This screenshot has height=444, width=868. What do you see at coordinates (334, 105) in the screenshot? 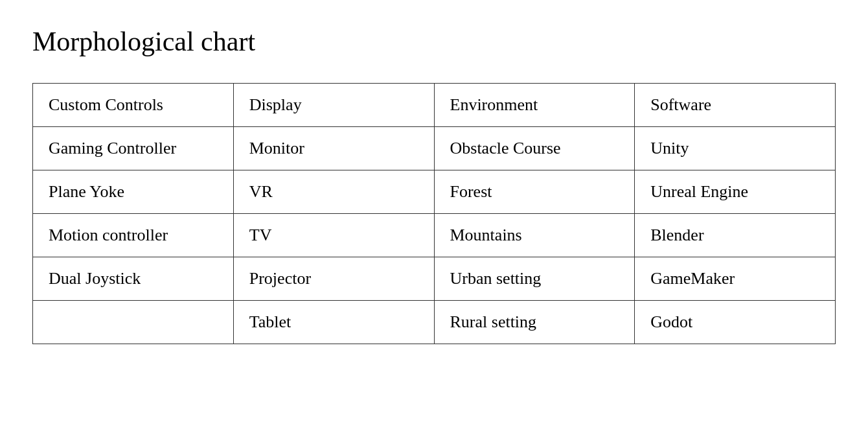
I see `cell-r0-c1: Display` at bounding box center [334, 105].